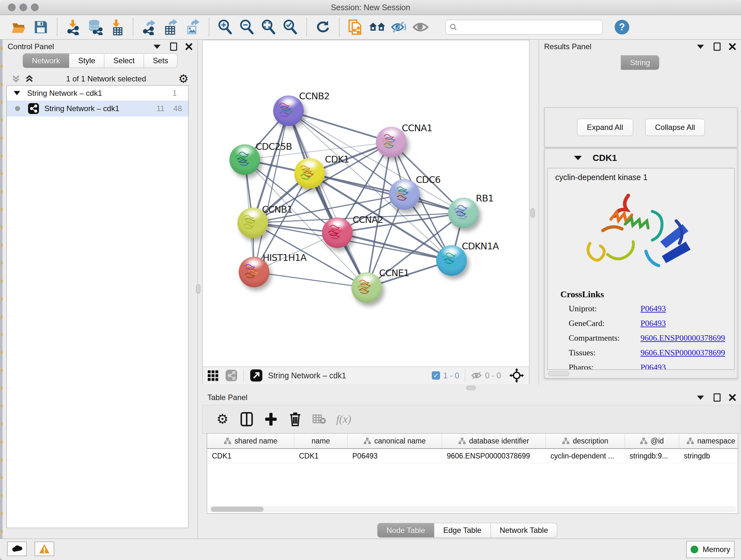  Describe the element at coordinates (19, 27) in the screenshot. I see `open-session-icon` at that location.